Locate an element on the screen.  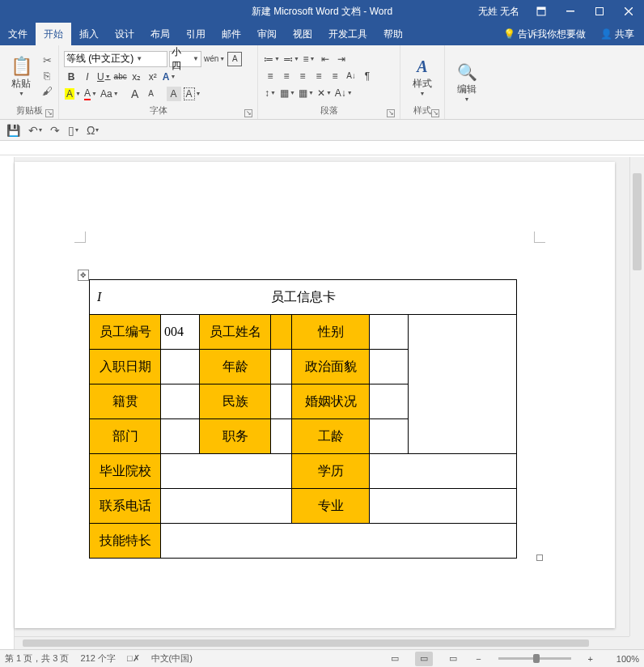
font-color-button: A▼ is located at coordinates (91, 94).